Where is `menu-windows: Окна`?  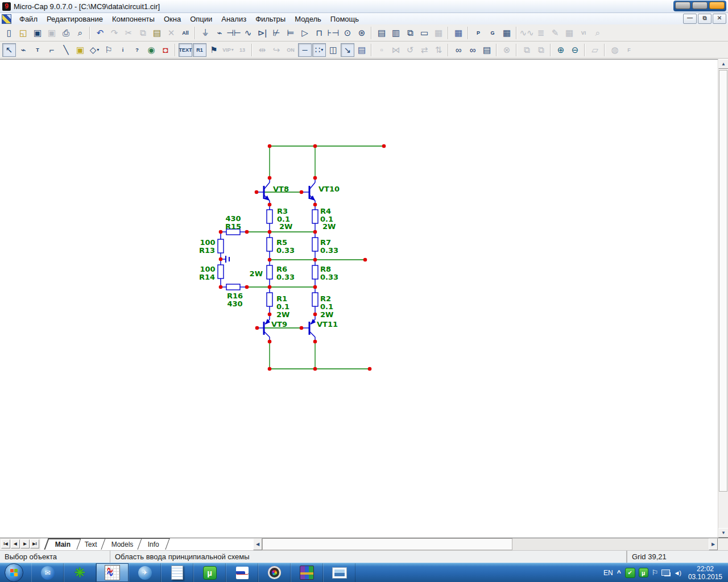
menu-windows: Окна is located at coordinates (172, 19).